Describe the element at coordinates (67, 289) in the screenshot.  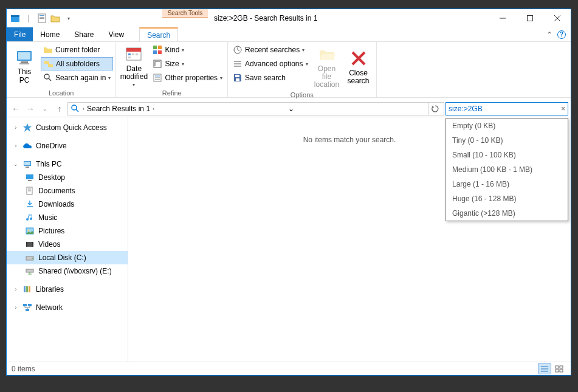
I see `tree-libraries: › Libraries` at that location.